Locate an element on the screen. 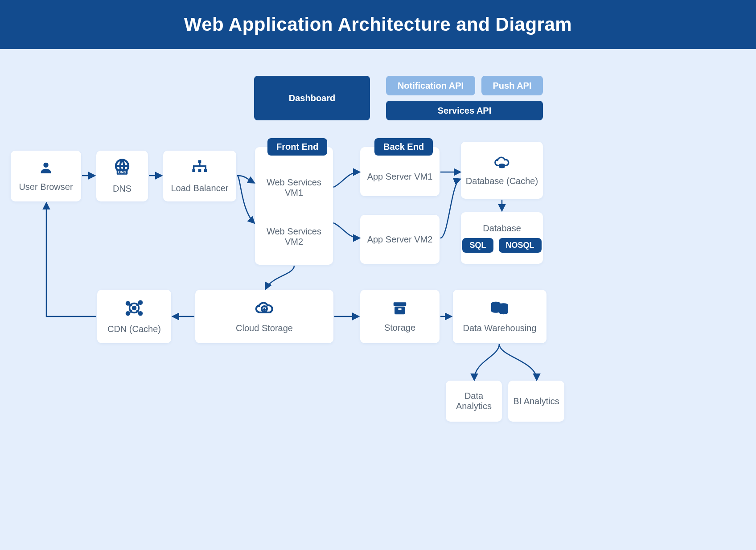  database-stack-icon is located at coordinates (500, 309).